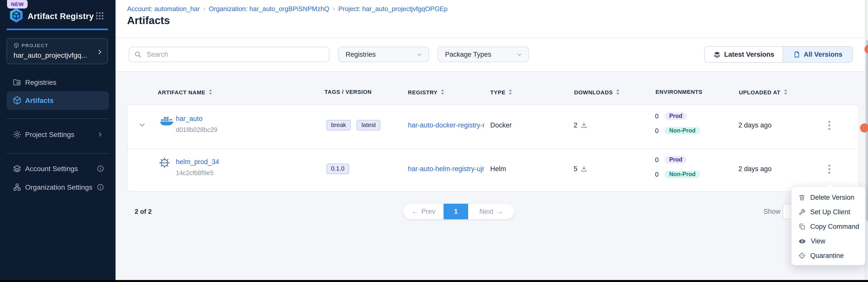 This screenshot has height=282, width=868. Describe the element at coordinates (817, 55) in the screenshot. I see `all-versions-button: All Versions` at that location.